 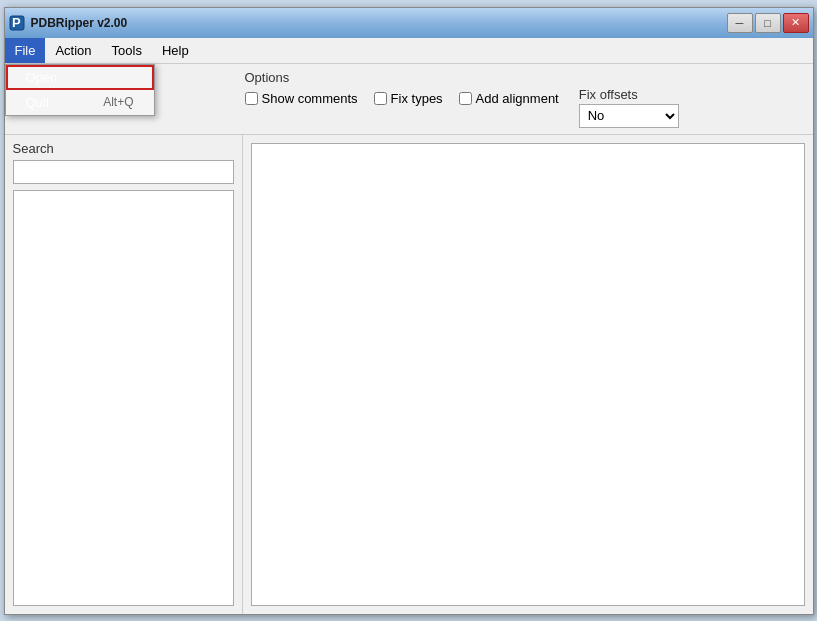 I want to click on menu-item-tools: Tools, so click(x=127, y=50).